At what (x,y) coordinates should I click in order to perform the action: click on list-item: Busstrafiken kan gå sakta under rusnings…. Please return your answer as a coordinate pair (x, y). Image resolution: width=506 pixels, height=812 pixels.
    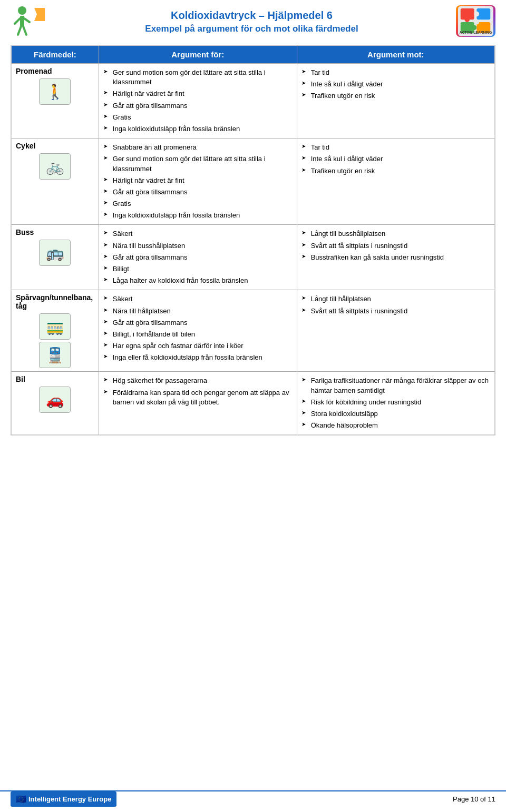
    Looking at the image, I should click on (396, 258).